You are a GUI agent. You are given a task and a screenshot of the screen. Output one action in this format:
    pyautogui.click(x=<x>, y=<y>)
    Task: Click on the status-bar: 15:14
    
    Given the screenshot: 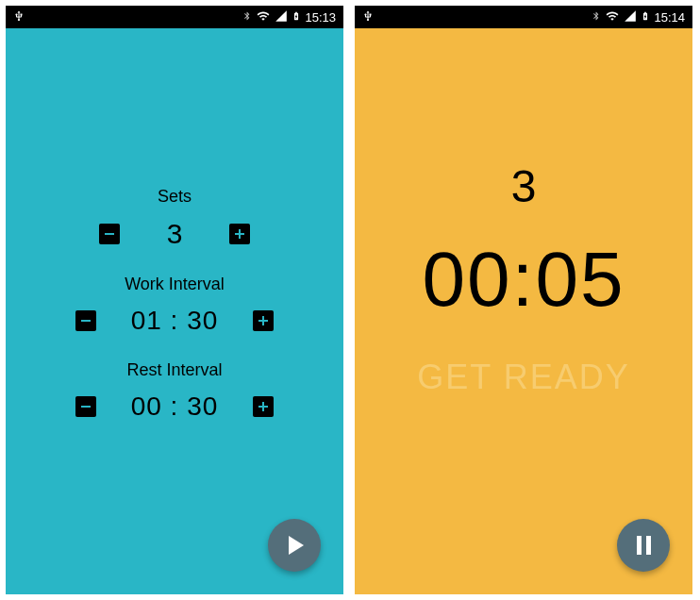 What is the action you would take?
    pyautogui.click(x=524, y=17)
    